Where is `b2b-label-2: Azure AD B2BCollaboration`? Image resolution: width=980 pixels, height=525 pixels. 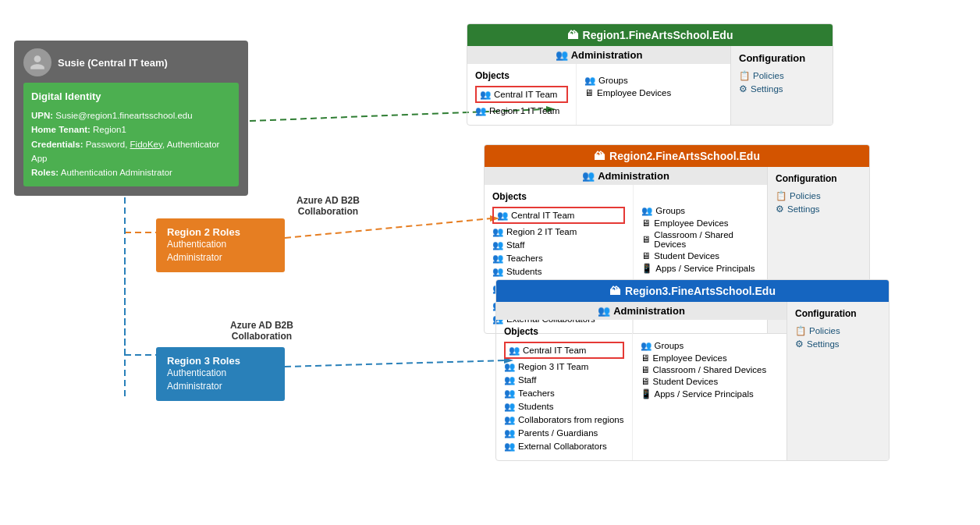 b2b-label-2: Azure AD B2BCollaboration is located at coordinates (262, 331).